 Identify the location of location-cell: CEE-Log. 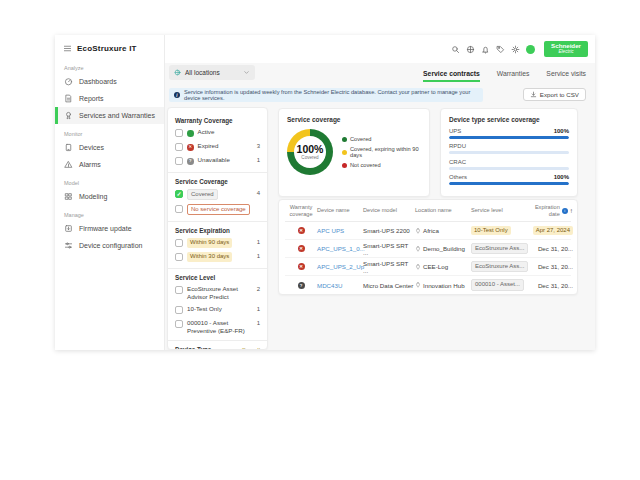
(436, 266).